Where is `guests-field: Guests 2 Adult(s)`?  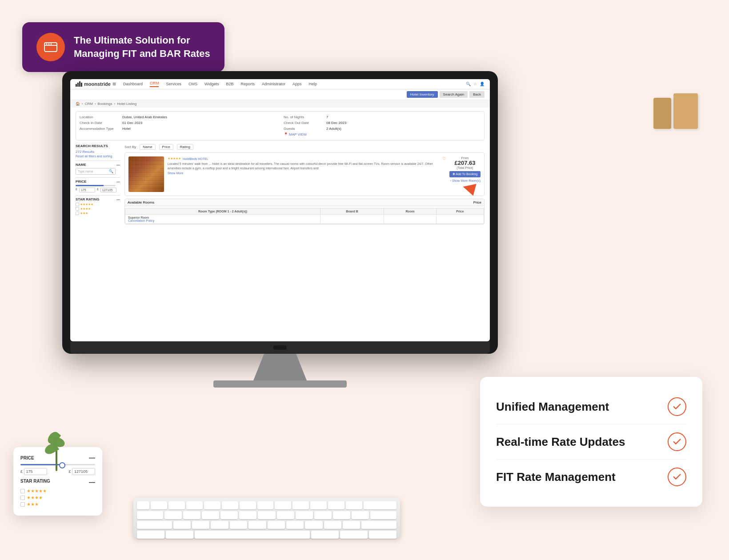
guests-field: Guests 2 Adult(s) is located at coordinates (382, 129).